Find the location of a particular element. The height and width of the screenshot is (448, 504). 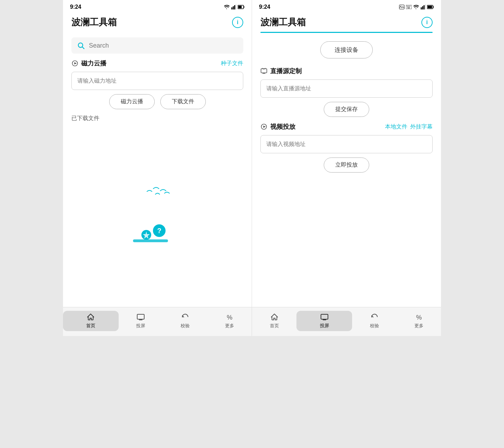

video-section: 视频投放 本地文件 外挂字幕 立即投放 is located at coordinates (346, 148).